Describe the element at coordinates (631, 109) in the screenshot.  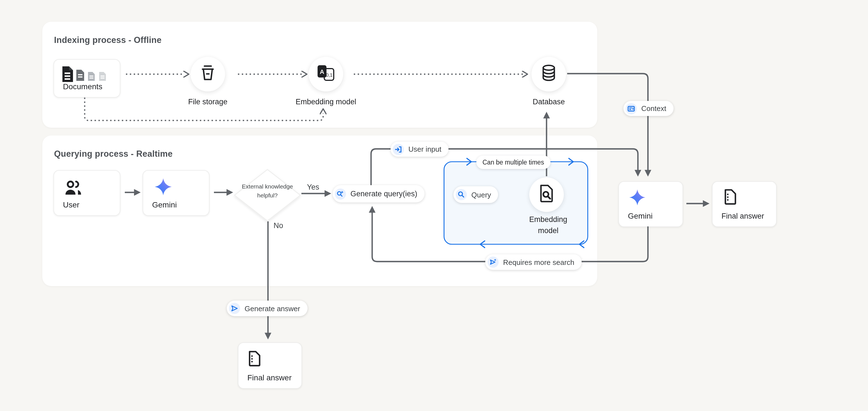
I see `context-article-icon` at that location.